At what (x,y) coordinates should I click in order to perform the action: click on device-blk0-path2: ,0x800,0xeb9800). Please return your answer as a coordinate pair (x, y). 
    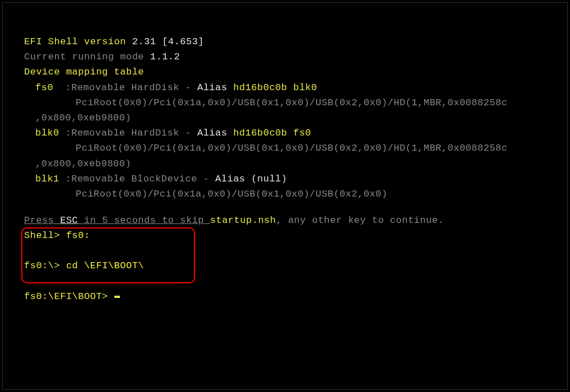
    Looking at the image, I should click on (285, 164).